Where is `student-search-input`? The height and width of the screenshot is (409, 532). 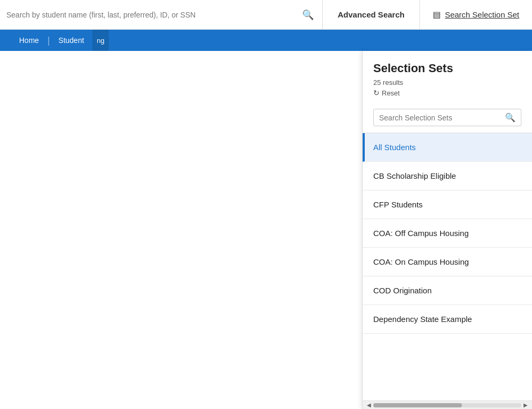 student-search-input is located at coordinates (153, 15).